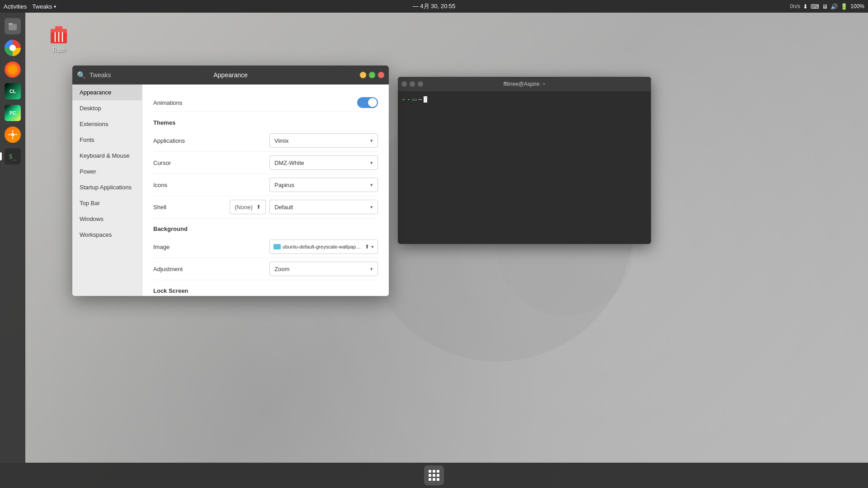 The image size is (868, 488). Describe the element at coordinates (324, 141) in the screenshot. I see `applications-dropdown: Vimix ▾` at that location.